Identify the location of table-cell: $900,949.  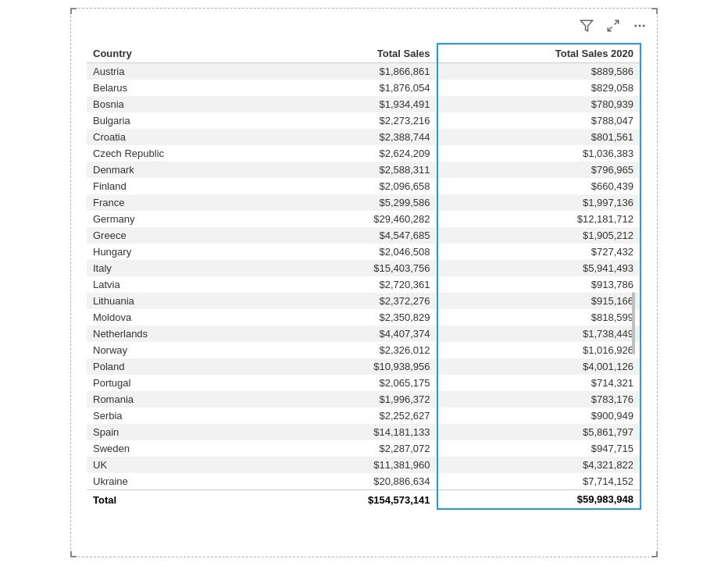
(539, 415).